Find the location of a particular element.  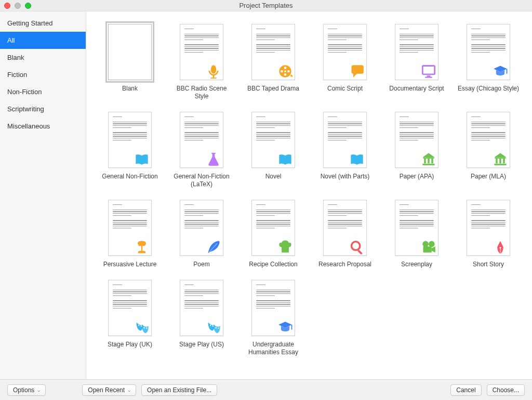

template-item: General Non-Fiction is located at coordinates (130, 150).